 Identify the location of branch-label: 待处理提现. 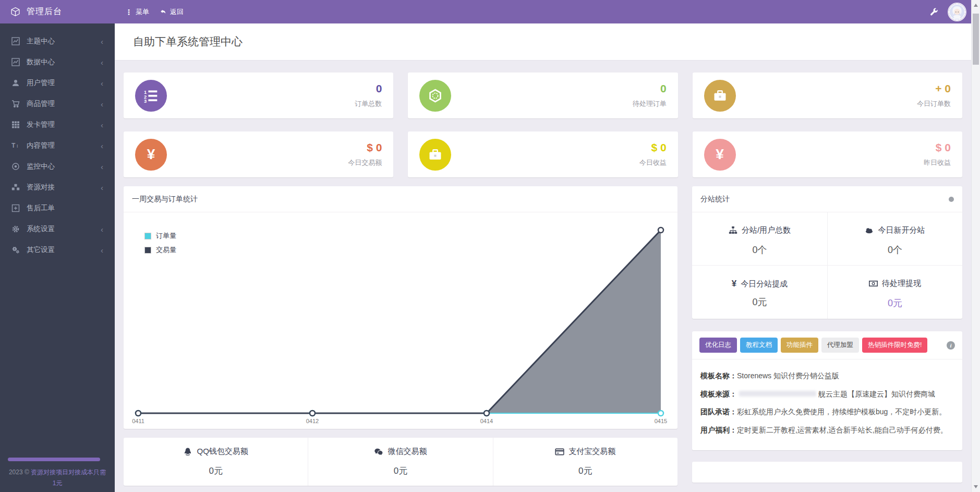
(901, 284).